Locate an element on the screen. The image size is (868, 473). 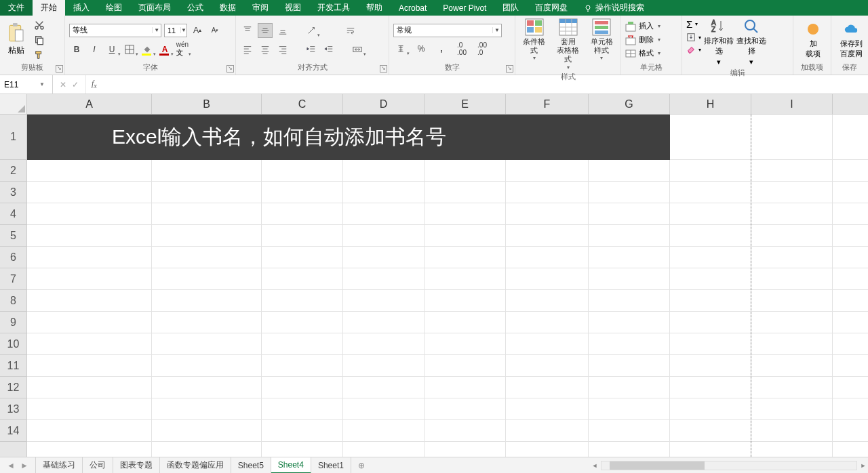
merge-center-button is located at coordinates (357, 49).